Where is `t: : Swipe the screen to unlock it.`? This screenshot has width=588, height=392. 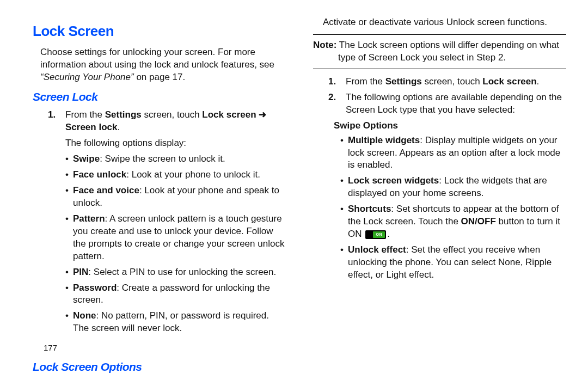
t: : Swipe the screen to unlock it. is located at coordinates (162, 159).